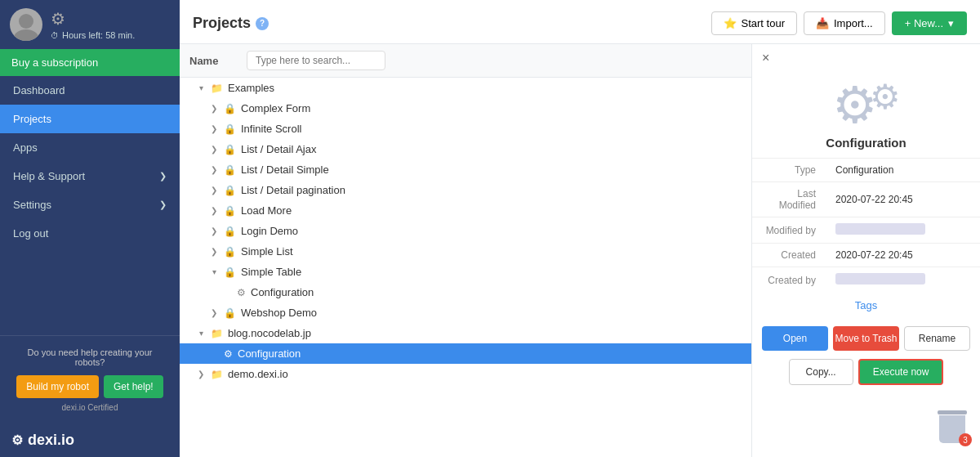 The height and width of the screenshot is (457, 980). I want to click on tree-item-list-detail-pagination: ❯ 🔒 List / Detail pagination, so click(466, 190).